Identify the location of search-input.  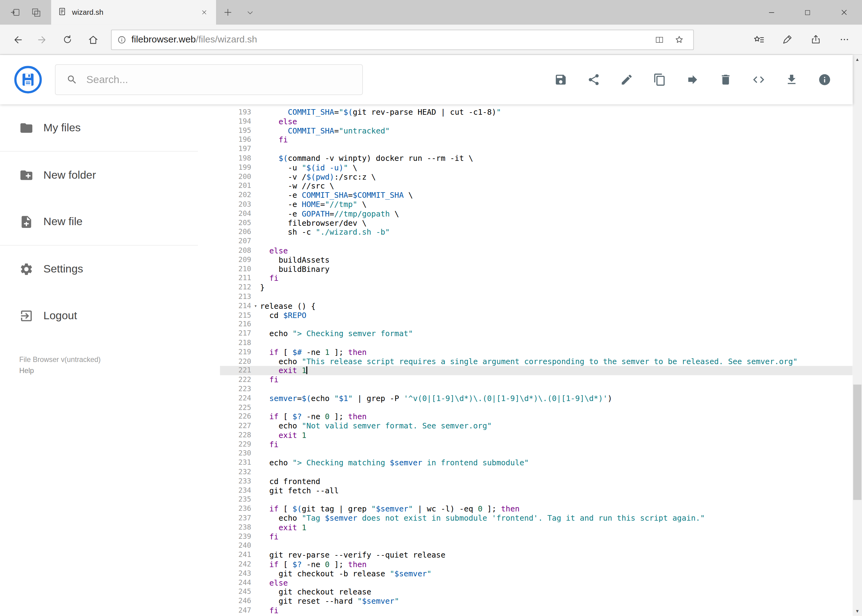
(224, 80).